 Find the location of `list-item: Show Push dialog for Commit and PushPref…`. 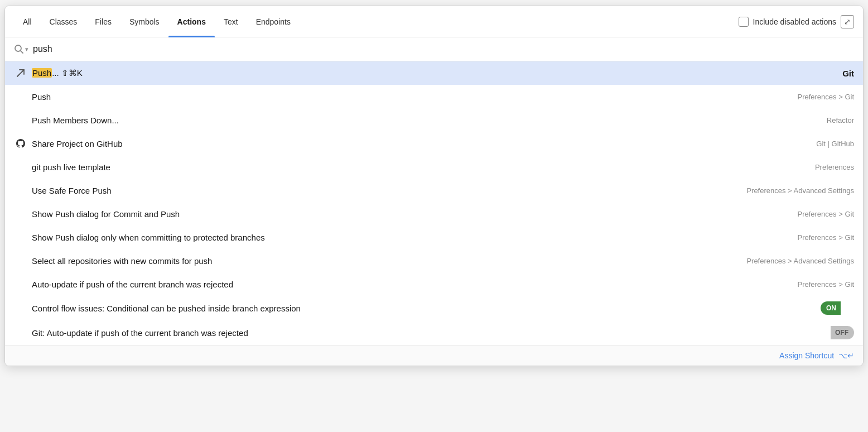

list-item: Show Push dialog for Commit and PushPref… is located at coordinates (434, 214).